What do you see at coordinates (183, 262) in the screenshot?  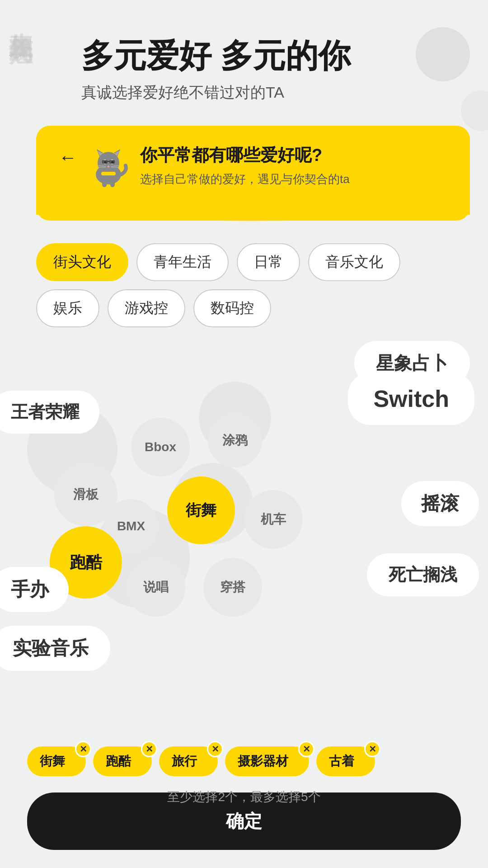 I see `tag-youth-life: 青年生活` at bounding box center [183, 262].